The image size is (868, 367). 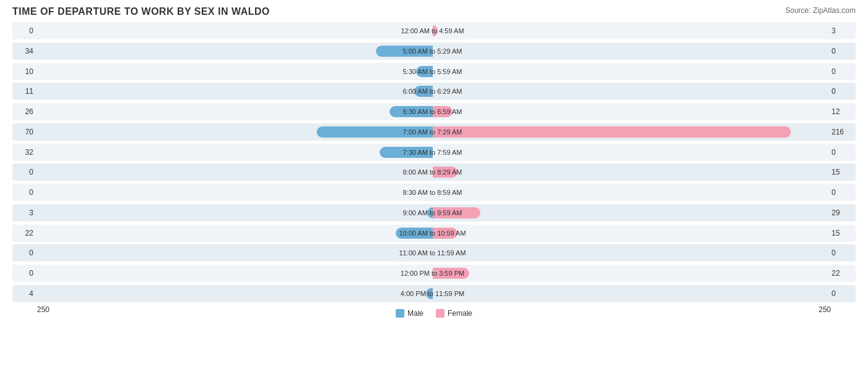 What do you see at coordinates (400, 313) in the screenshot?
I see `male-legend-box` at bounding box center [400, 313].